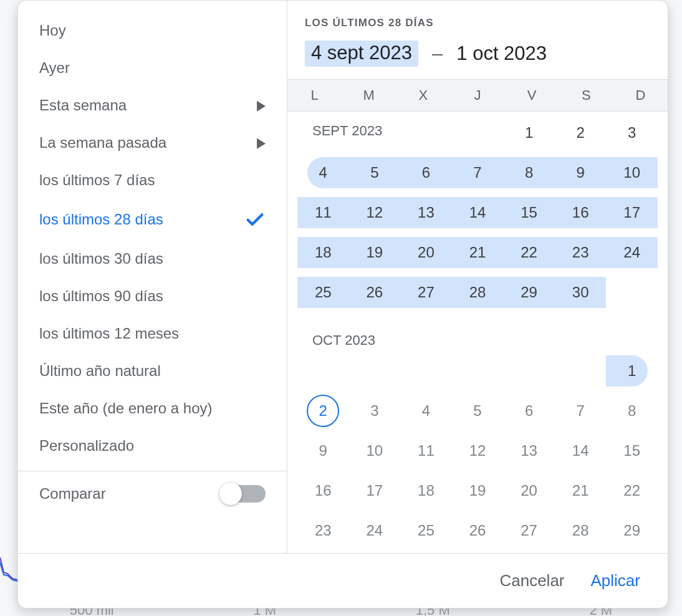 This screenshot has width=682, height=616. Describe the element at coordinates (343, 581) in the screenshot. I see `dialog-footer: Cancelar Aplicar` at that location.